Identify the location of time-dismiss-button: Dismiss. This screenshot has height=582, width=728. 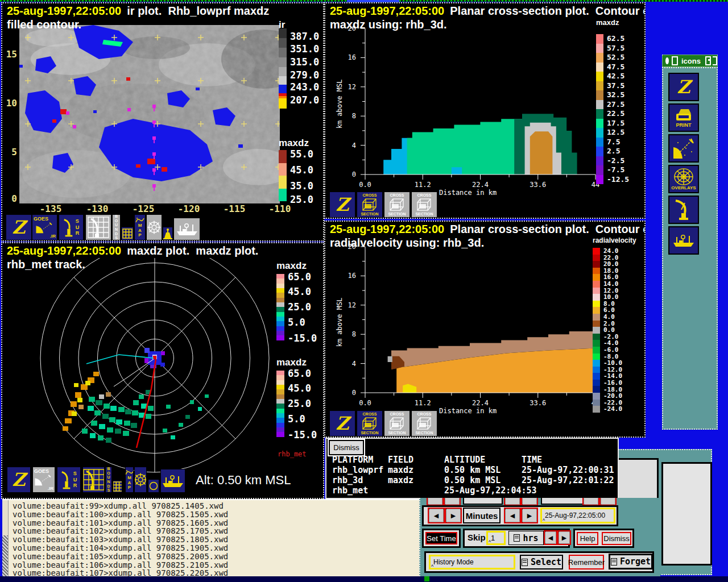
(617, 539).